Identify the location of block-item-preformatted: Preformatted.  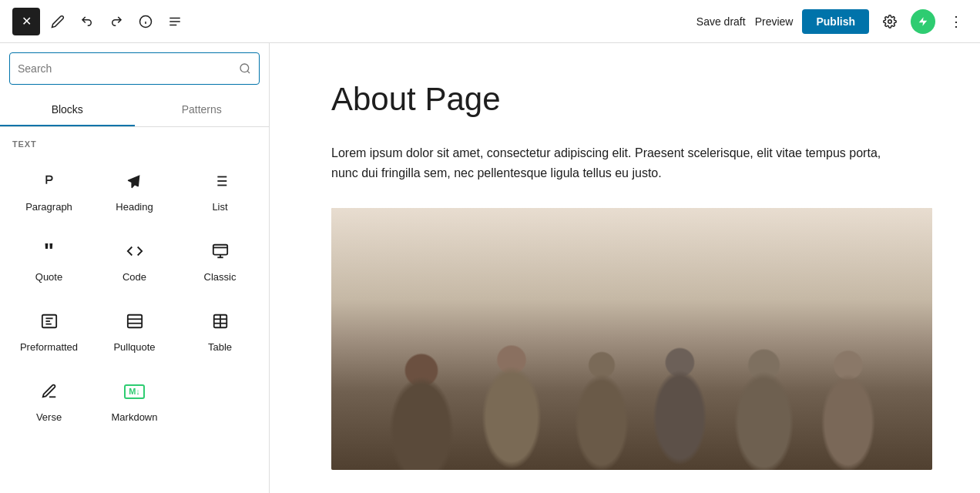
(49, 330).